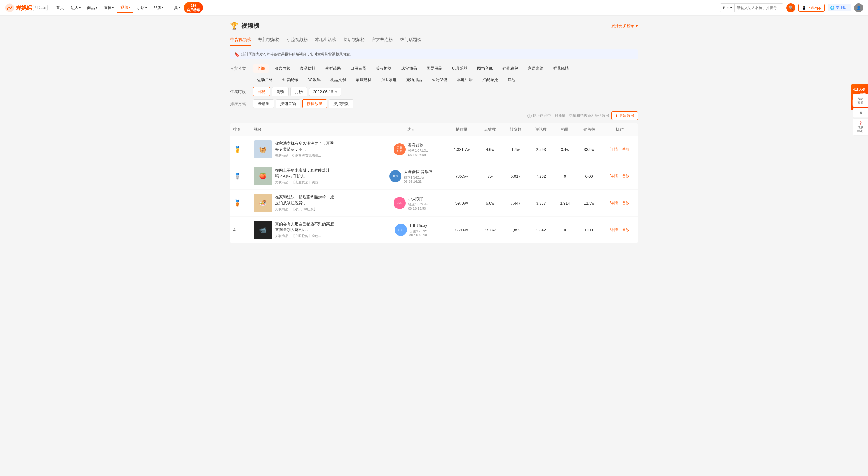 Image resolution: width=868 pixels, height=476 pixels. I want to click on filter-outdoor: 运动户外, so click(265, 80).